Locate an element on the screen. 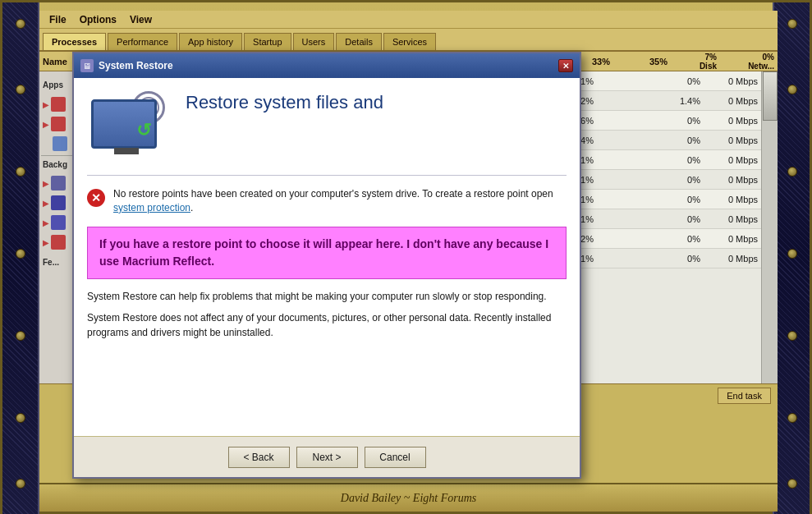  col-netw-header: 0%Netw... is located at coordinates (745, 62).